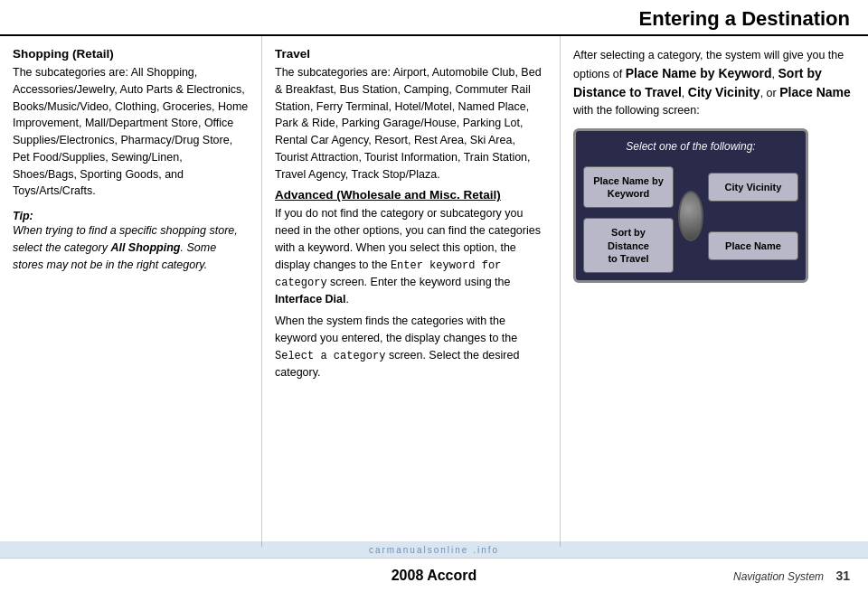 This screenshot has width=868, height=592. What do you see at coordinates (130, 132) in the screenshot?
I see `shopping-body: The subcategories are: All Shopping, Acc…` at bounding box center [130, 132].